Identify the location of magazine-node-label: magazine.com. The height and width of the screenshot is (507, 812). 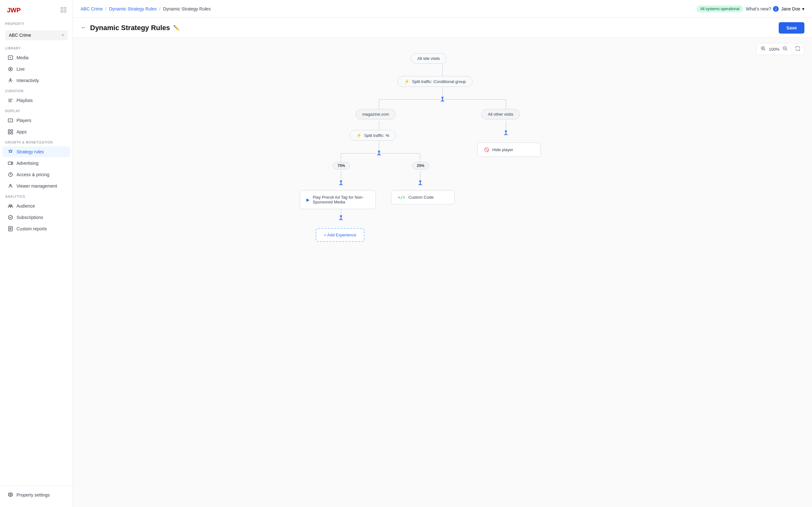
(376, 114).